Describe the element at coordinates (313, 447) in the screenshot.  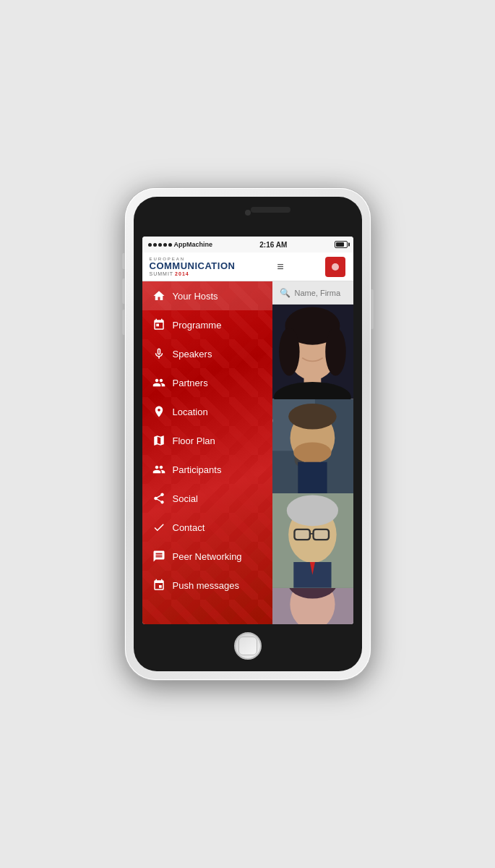
I see `host-photo-2: ep` at that location.